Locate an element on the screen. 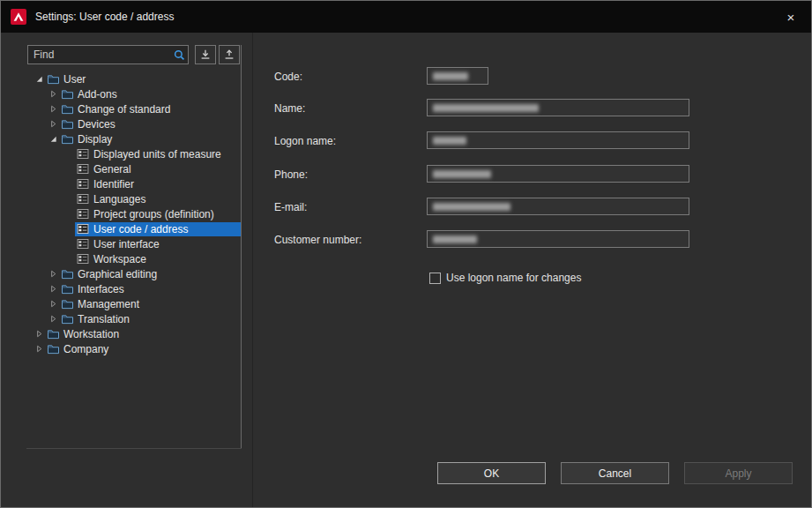 This screenshot has height=508, width=812. tree-item-display: Display is located at coordinates (134, 139).